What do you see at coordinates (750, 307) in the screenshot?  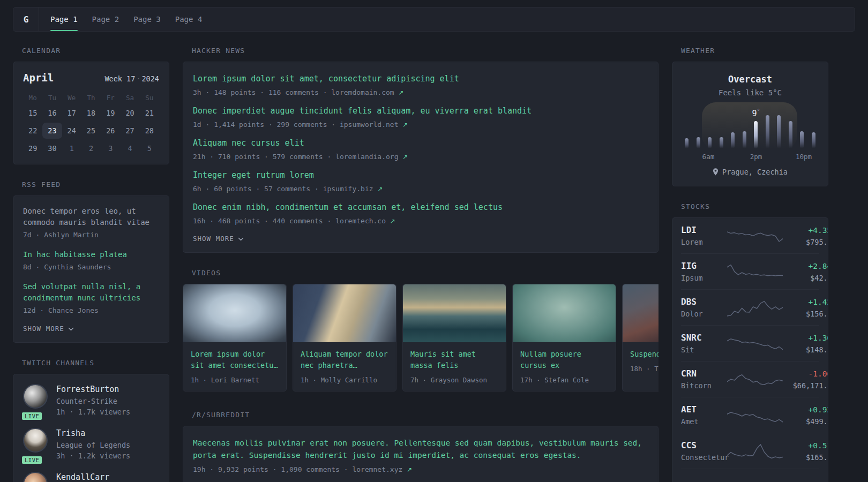 I see `stock-row: DBS Dolor +1.42% $156.28` at bounding box center [750, 307].